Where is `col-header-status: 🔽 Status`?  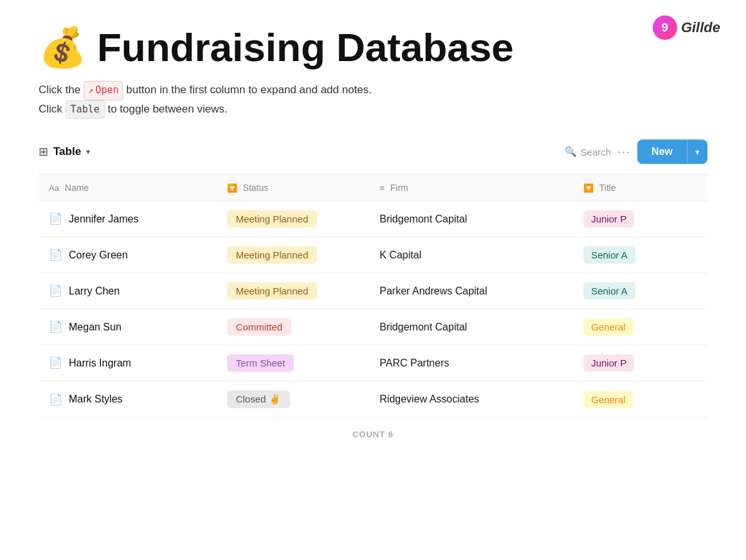
col-header-status: 🔽 Status is located at coordinates (293, 188).